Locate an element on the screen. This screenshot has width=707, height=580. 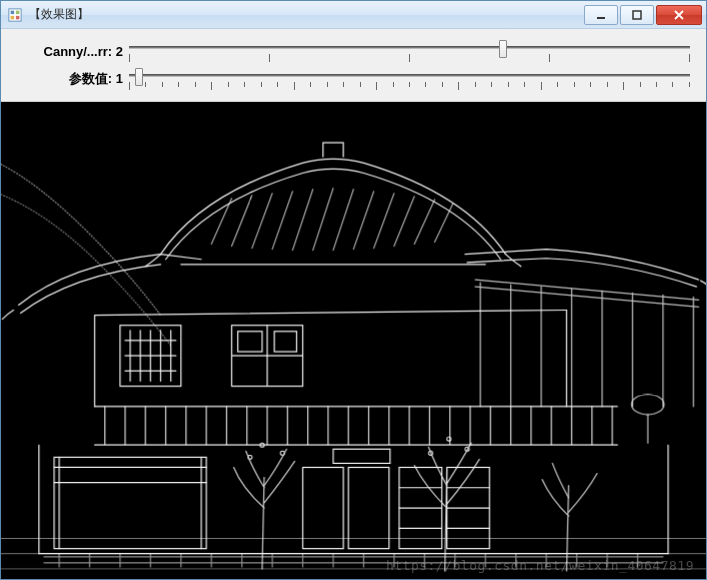
window-buttons is located at coordinates (642, 15).